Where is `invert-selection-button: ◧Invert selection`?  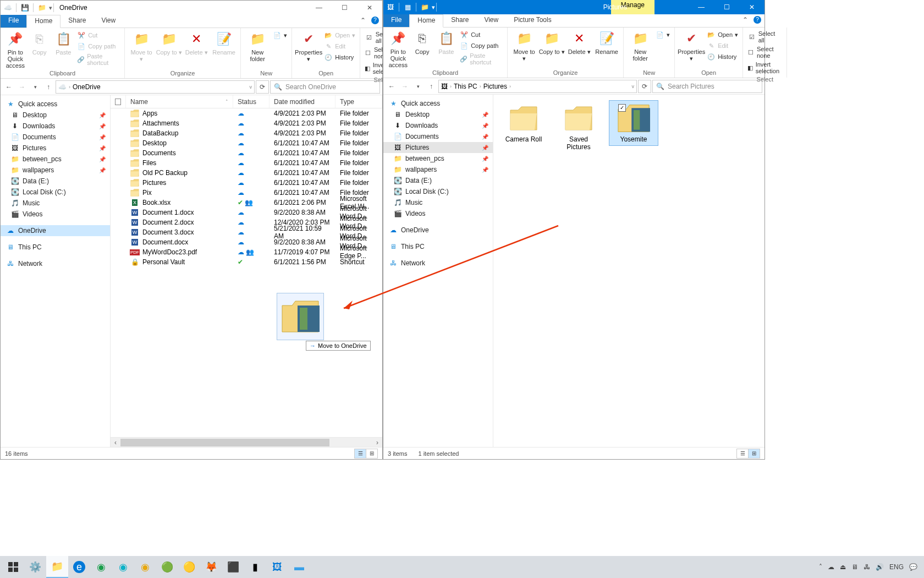 invert-selection-button: ◧Invert selection is located at coordinates (765, 68).